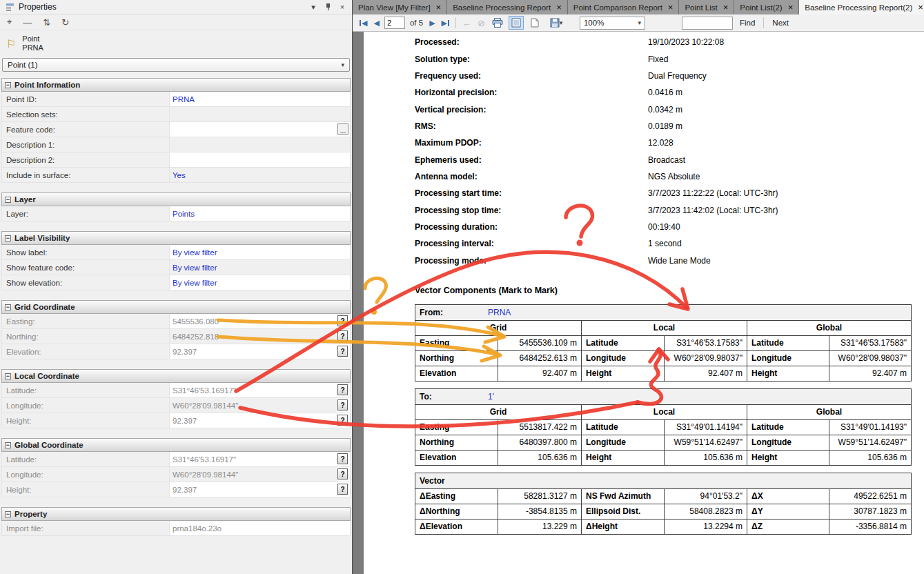  I want to click on first-page-button: ◀, so click(363, 23).